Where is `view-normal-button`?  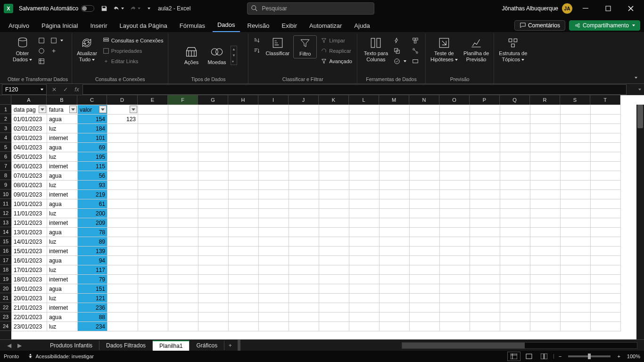 view-normal-button is located at coordinates (514, 356).